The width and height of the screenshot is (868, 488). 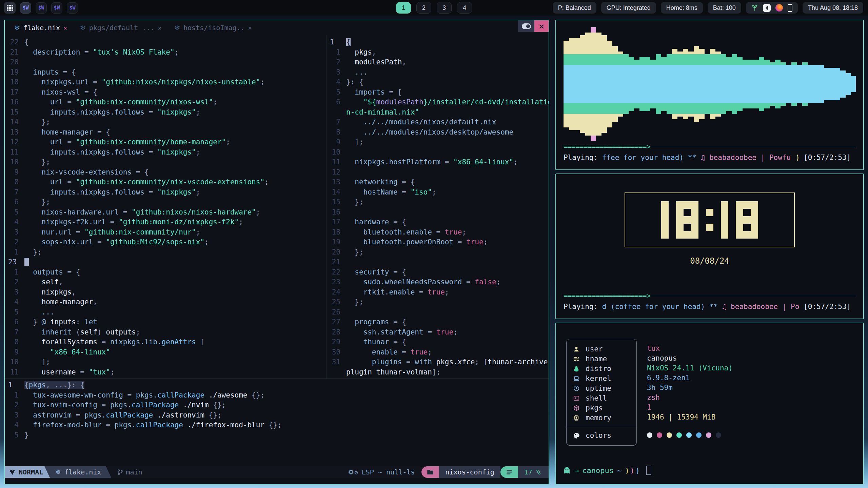 I want to click on code-text: thunar = {, so click(x=376, y=342).